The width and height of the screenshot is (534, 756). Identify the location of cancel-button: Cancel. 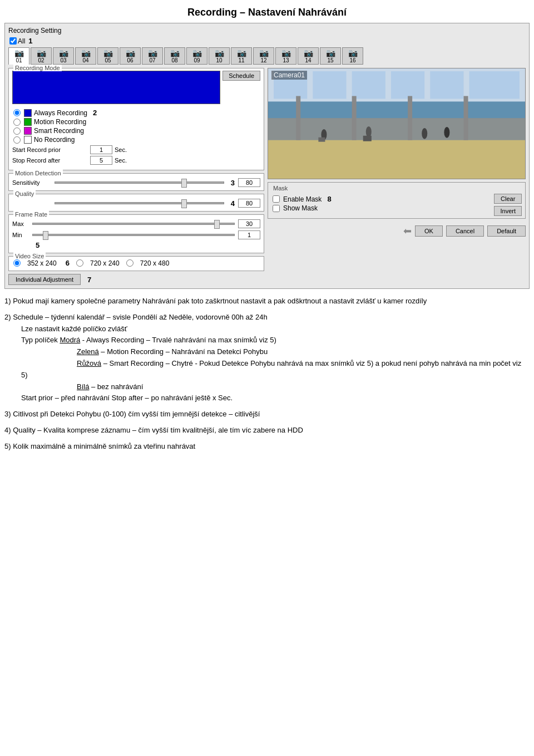
(465, 231).